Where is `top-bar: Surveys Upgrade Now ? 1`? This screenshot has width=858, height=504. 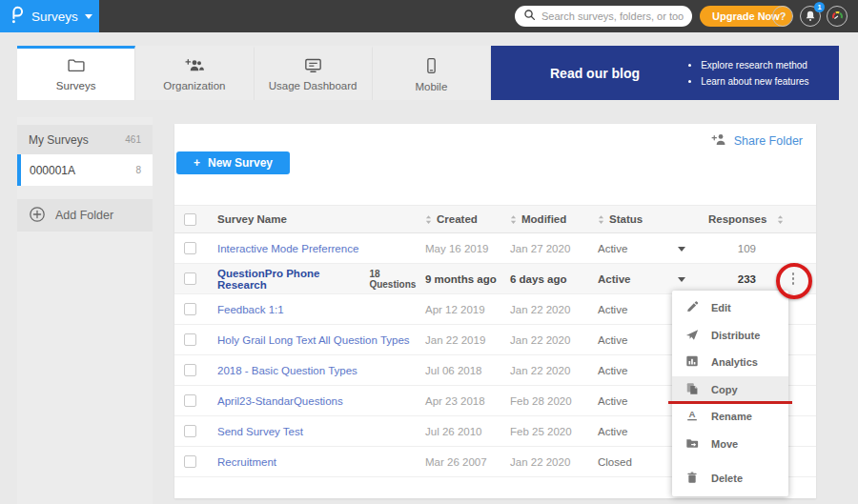 top-bar: Surveys Upgrade Now ? 1 is located at coordinates (429, 16).